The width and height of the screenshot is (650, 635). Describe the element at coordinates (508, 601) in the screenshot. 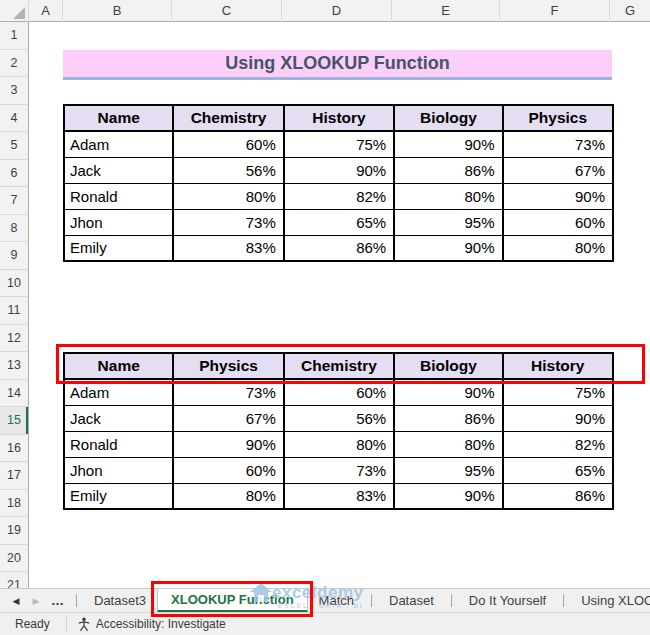

I see `sheet-tab-do-it-yourself: Do It Yourself` at that location.